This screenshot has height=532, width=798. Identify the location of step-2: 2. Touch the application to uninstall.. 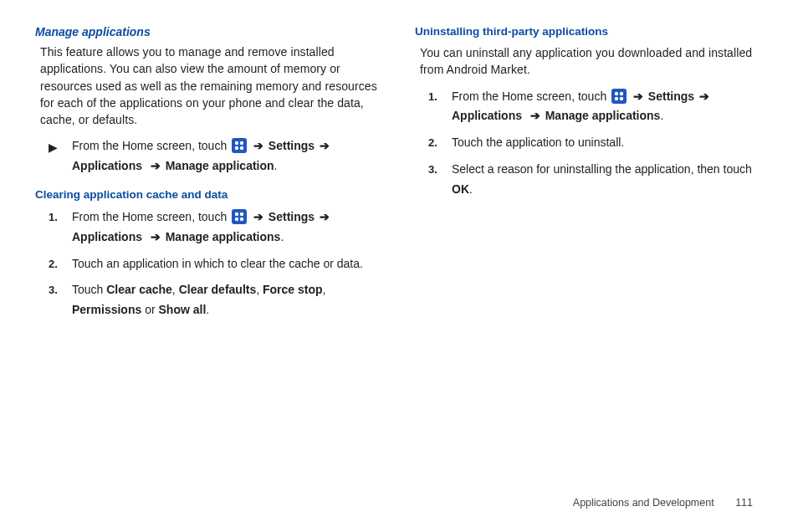
(596, 143).